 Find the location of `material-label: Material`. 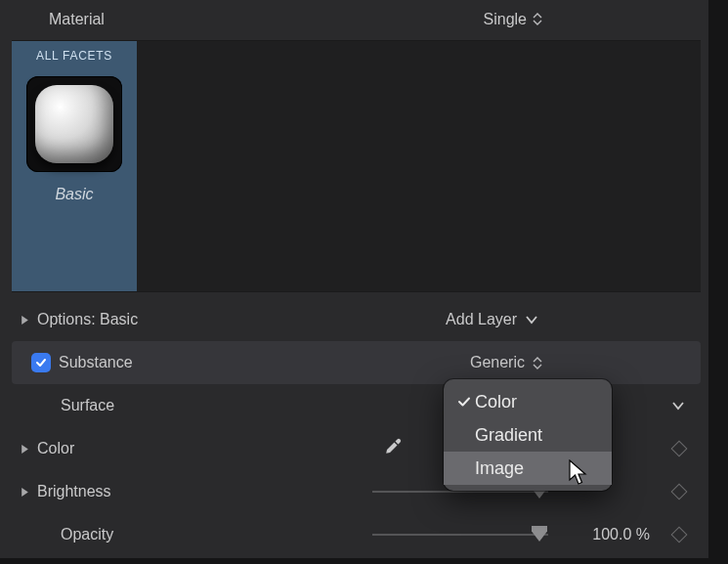

material-label: Material is located at coordinates (76, 20).